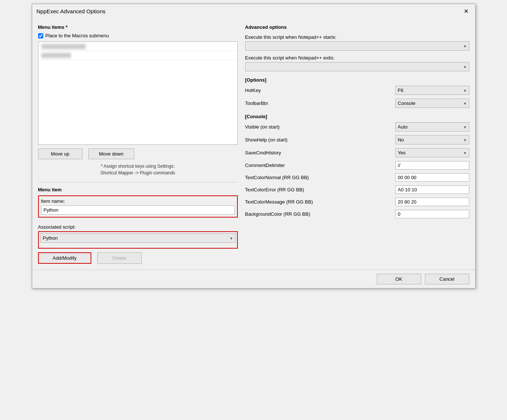 The height and width of the screenshot is (420, 507). I want to click on hotkey-select-wrapper: F6 ▼, so click(432, 90).